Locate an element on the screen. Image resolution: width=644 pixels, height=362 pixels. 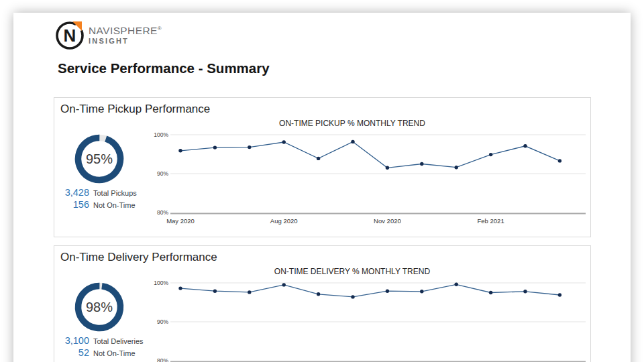
delivery-stats: 3,100 Total Deliveries 52 Not On-Time is located at coordinates (101, 347).